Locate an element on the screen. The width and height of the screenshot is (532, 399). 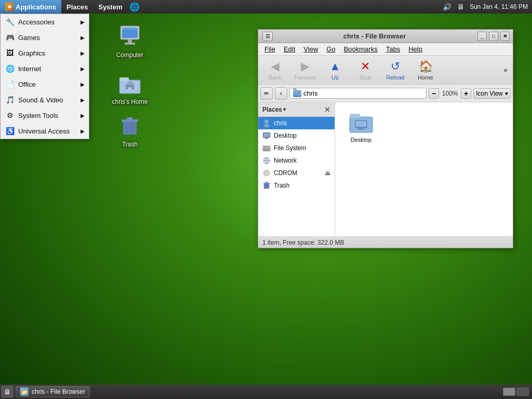
desktop-icon-computer: Computer is located at coordinates (130, 42).